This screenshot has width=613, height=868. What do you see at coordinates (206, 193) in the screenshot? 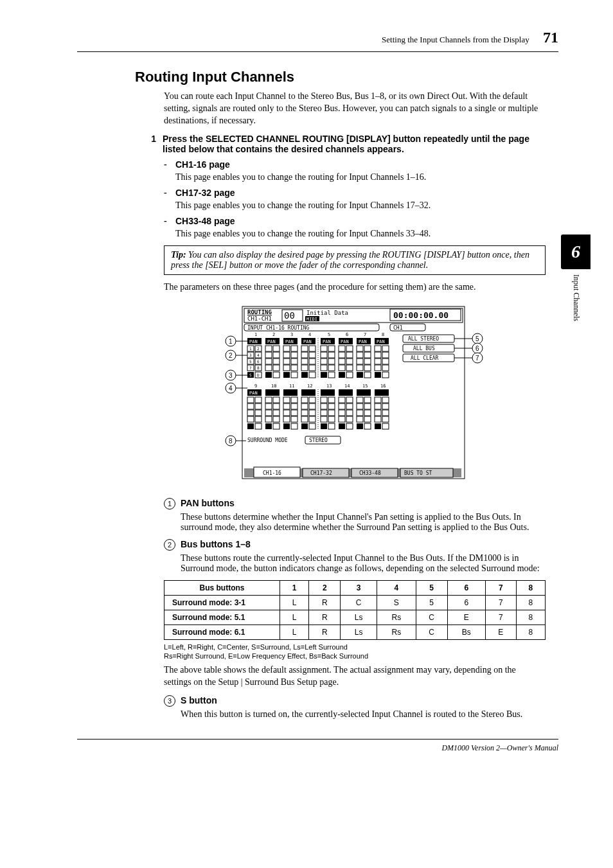
I see `subitem-ch17-32-title: CH17-32 page` at bounding box center [206, 193].